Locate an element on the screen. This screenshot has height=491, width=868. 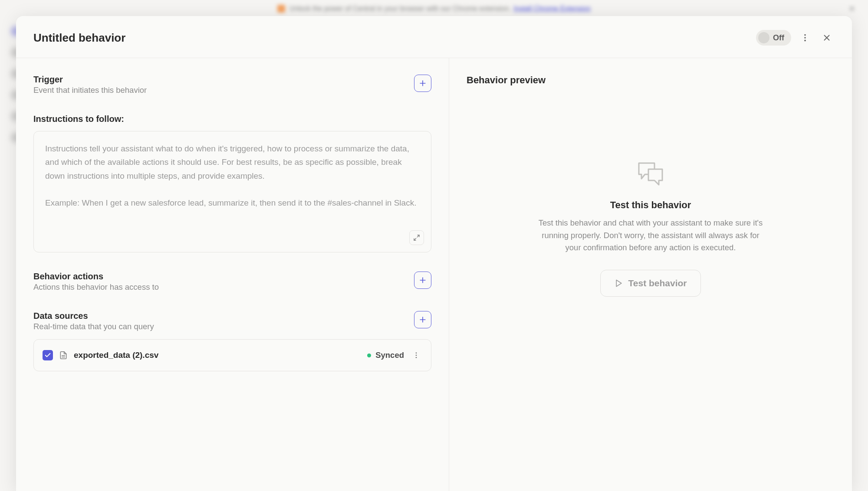
play-icon is located at coordinates (619, 283).